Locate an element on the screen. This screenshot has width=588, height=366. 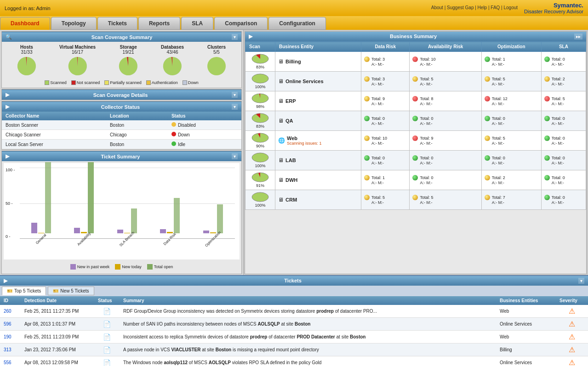
nav-tab-dashboard: Dashboard is located at coordinates (25, 23).